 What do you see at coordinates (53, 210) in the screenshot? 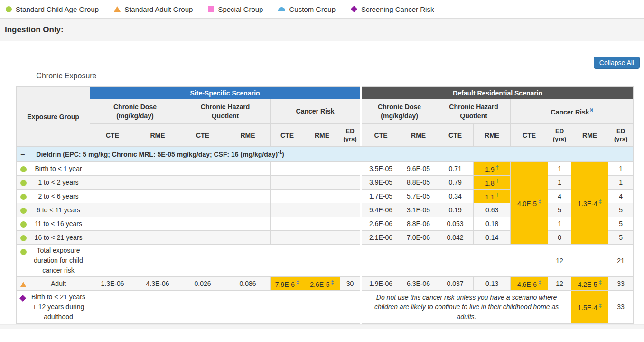
I see `exposure-group-cell: 6 to < 11 years` at bounding box center [53, 210].